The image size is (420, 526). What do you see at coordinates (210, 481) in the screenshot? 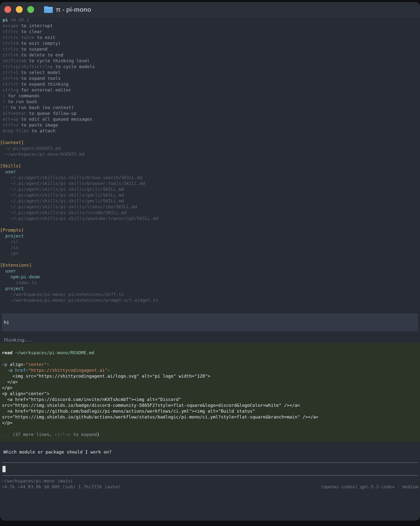
I see `statusbar-cwd: ~/workspaces/pi-mono (main)` at bounding box center [210, 481].